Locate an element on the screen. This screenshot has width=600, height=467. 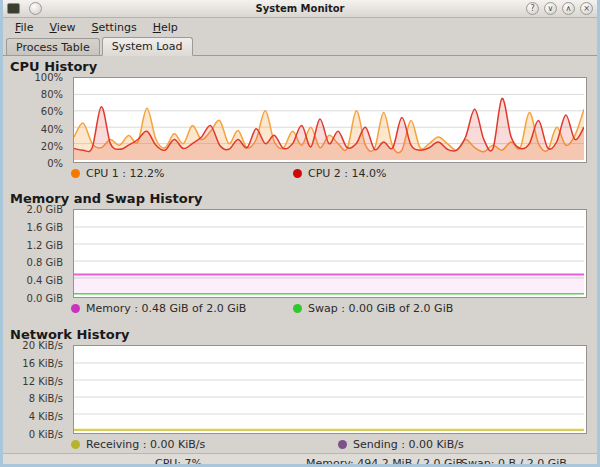
cpu2-legend-item: CPU 2 : 14.0% is located at coordinates (340, 174).